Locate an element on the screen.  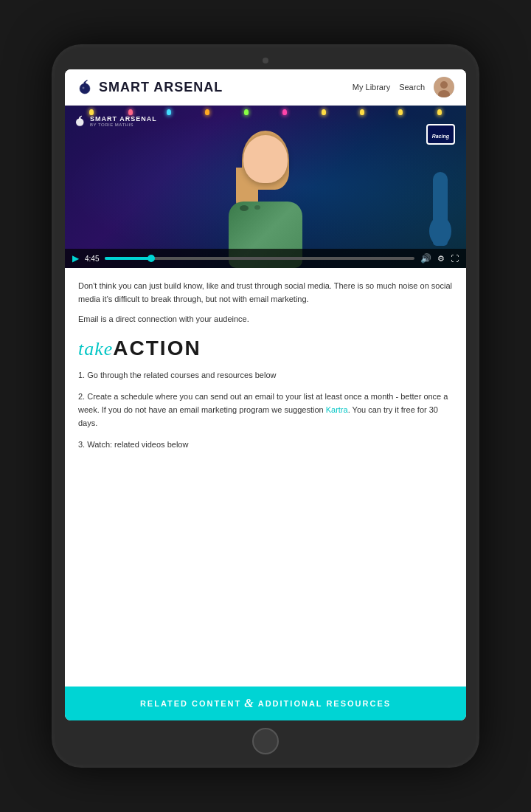
time-display: 4:45 is located at coordinates (91, 258).